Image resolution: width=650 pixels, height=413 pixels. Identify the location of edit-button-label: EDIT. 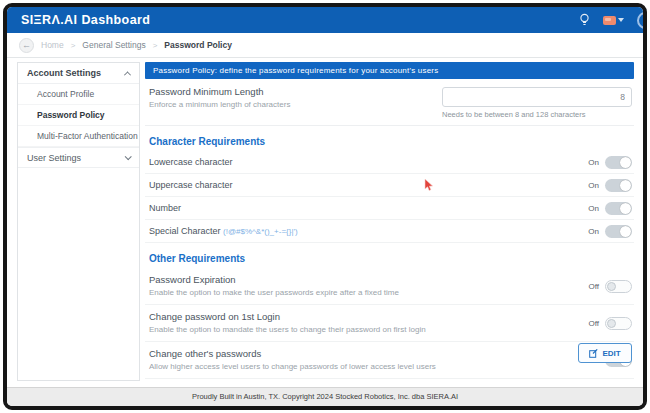
(611, 354).